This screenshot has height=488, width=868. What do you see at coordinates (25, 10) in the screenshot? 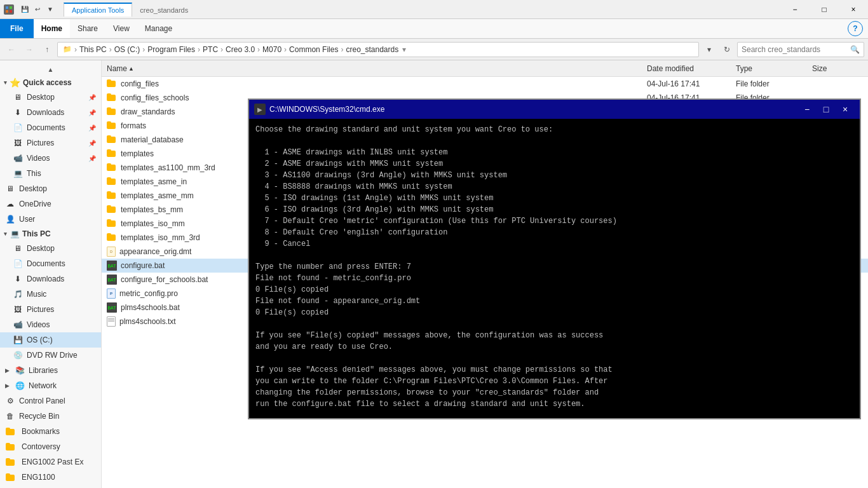
I see `quick-save-btn: 💾` at bounding box center [25, 10].